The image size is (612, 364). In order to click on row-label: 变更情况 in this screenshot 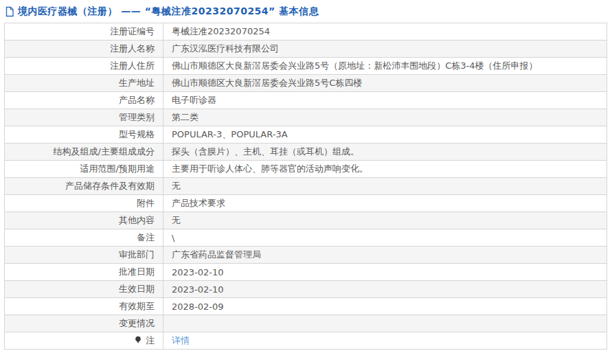, I will do `click(137, 323)`.